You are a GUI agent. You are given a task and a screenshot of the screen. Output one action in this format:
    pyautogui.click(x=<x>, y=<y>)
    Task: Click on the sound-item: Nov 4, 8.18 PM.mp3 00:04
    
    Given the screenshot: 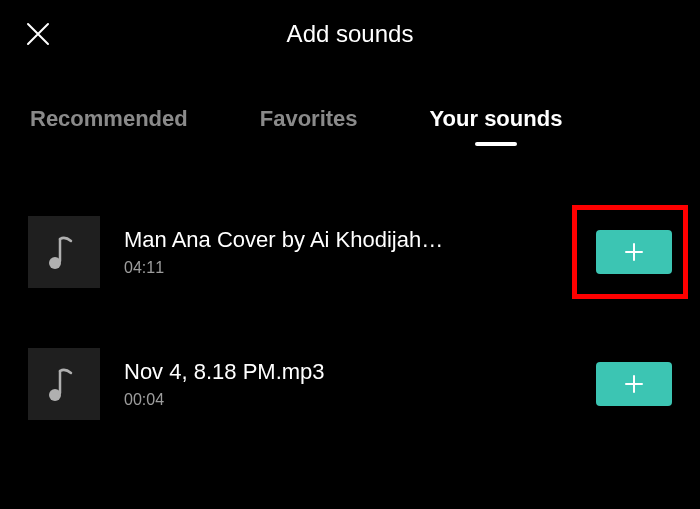 What is the action you would take?
    pyautogui.click(x=350, y=384)
    